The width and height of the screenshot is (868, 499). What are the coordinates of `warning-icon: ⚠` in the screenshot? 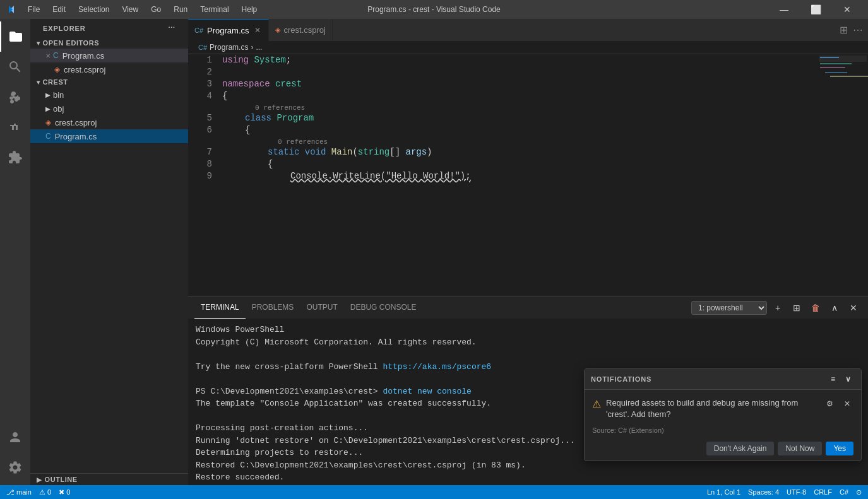 It's located at (597, 404).